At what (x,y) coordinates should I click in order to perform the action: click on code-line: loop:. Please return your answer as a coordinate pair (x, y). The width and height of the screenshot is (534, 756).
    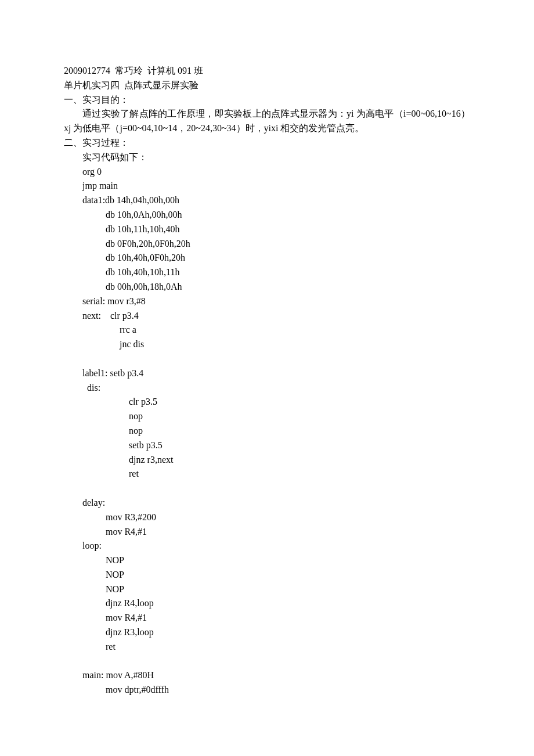
    Looking at the image, I should click on (267, 546).